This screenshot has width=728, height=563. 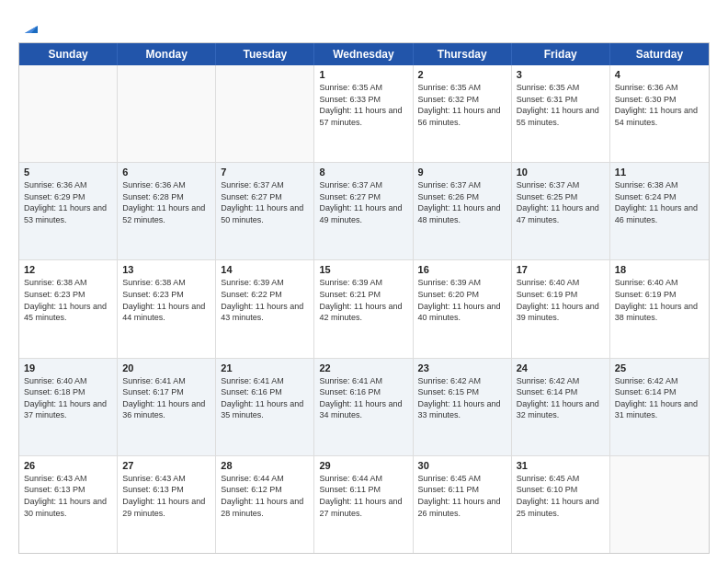 I want to click on day-number: 5, so click(x=68, y=172).